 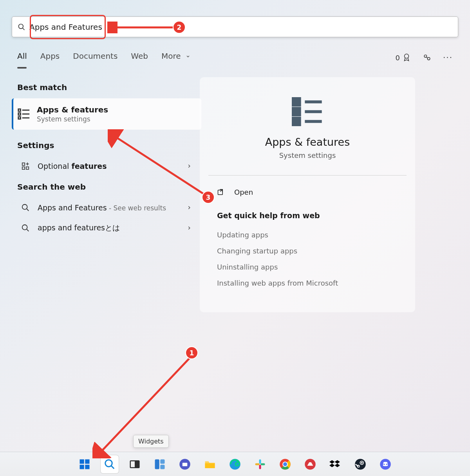 What do you see at coordinates (307, 267) in the screenshot?
I see `help-link-2: Uninstalling apps` at bounding box center [307, 267].